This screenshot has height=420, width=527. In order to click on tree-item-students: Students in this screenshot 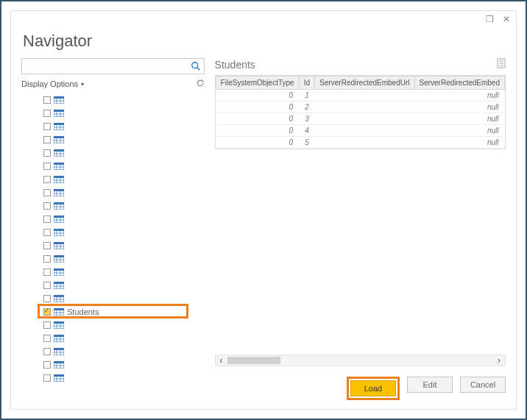, I will do `click(106, 312)`.